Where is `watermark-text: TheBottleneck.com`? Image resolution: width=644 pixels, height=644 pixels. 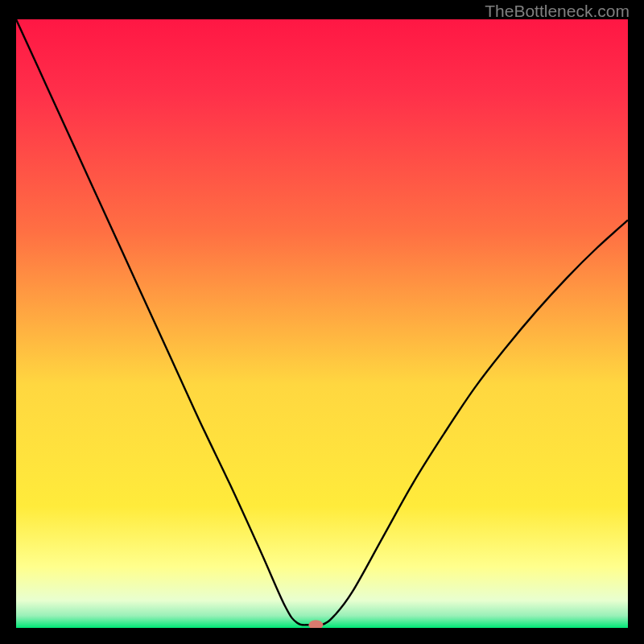 watermark-text: TheBottleneck.com is located at coordinates (557, 11).